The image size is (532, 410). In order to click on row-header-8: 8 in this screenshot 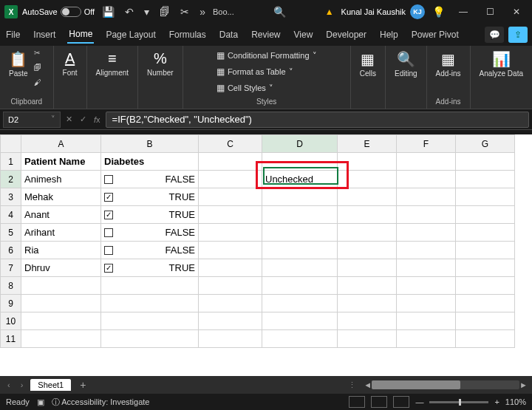, I will do `click(11, 286)`.